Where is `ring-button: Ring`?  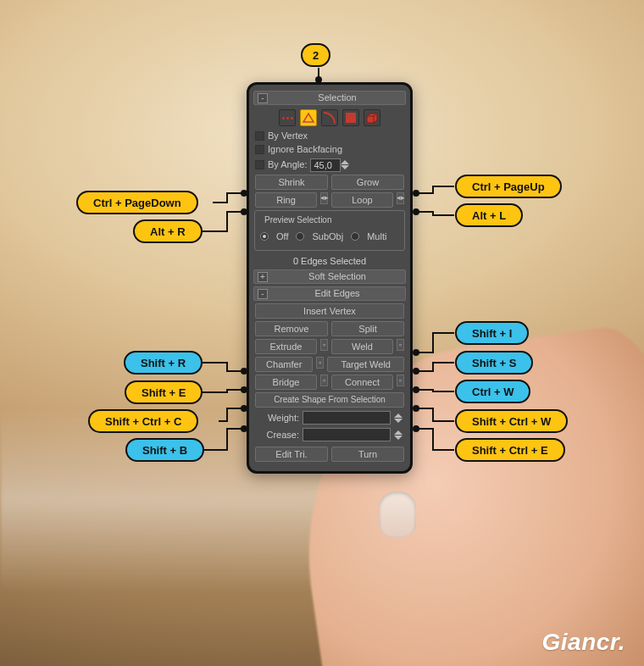
ring-button: Ring is located at coordinates (286, 200).